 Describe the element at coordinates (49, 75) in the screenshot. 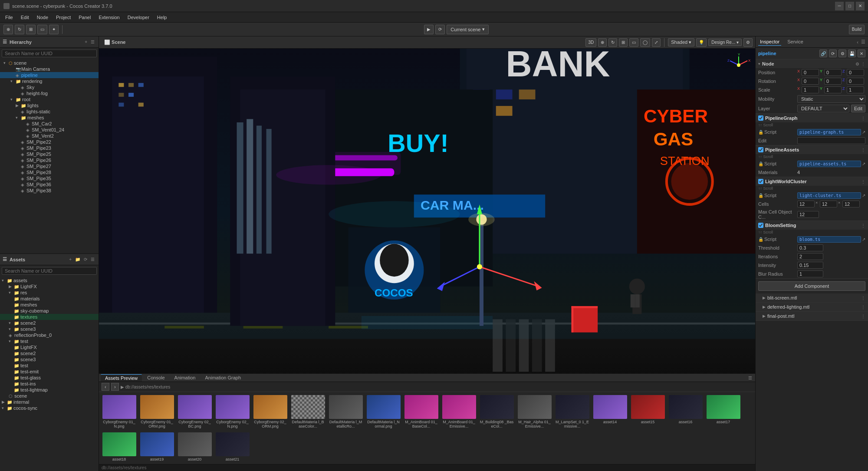

I see `tree-item-pipeline: ◈ pipeline` at that location.